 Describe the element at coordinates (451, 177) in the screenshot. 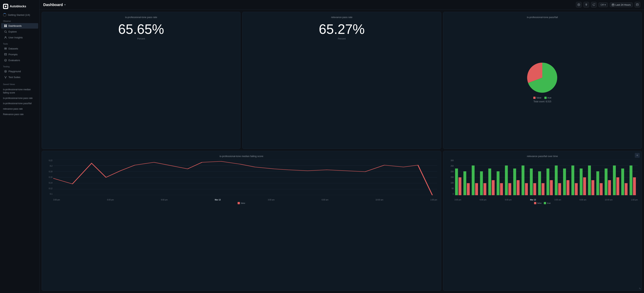

I see `bar-chart-y-axis: 300 250 200 150 100 50 0` at that location.